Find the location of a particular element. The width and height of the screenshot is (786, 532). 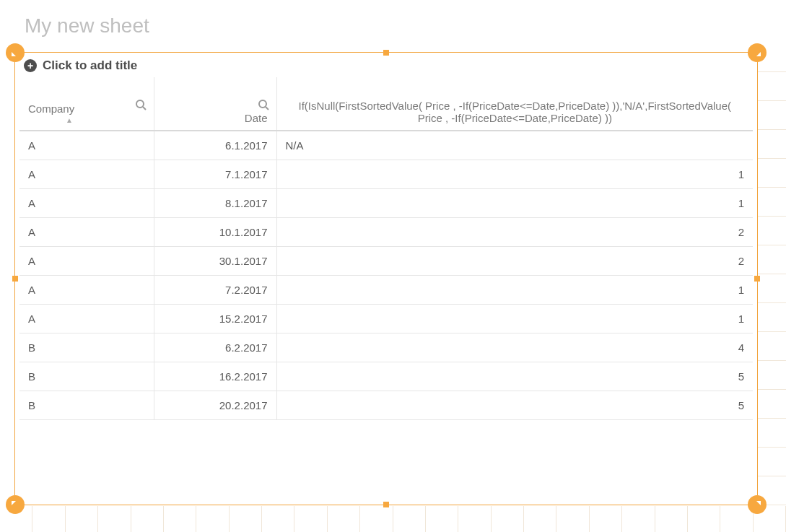

table-row: A8.1.20171 is located at coordinates (386, 203).